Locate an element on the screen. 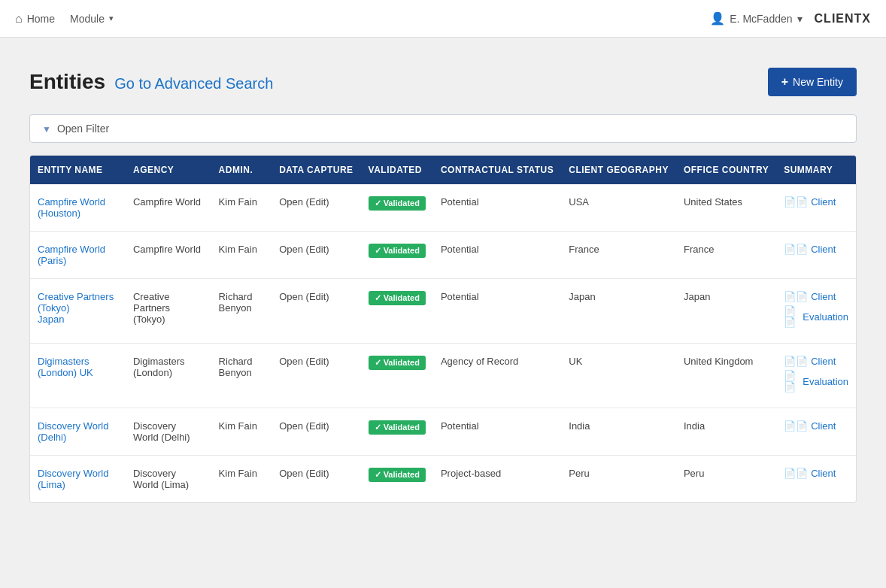 Image resolution: width=886 pixels, height=588 pixels. table-header-row: ENTITY NAMEAGENCYADMIN.DATA CAPTUREVALID… is located at coordinates (443, 170).